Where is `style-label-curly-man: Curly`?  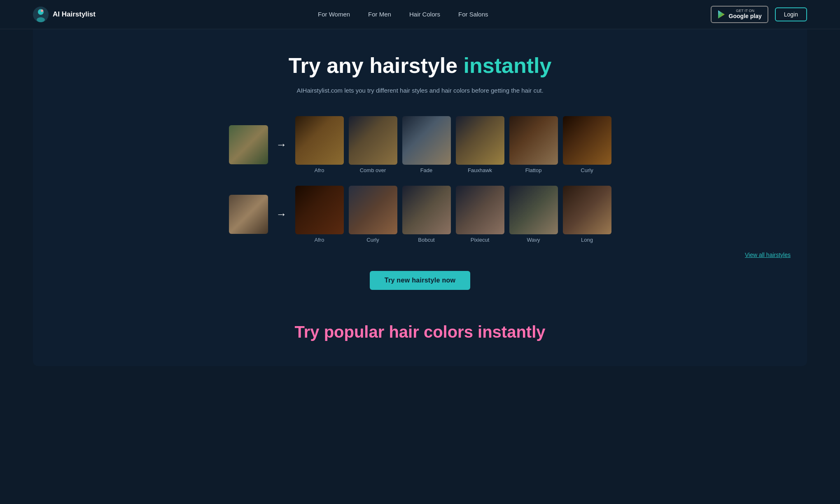 style-label-curly-man: Curly is located at coordinates (587, 170).